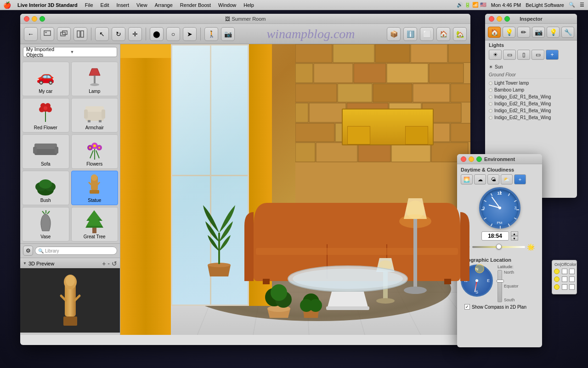 This screenshot has height=368, width=588. Describe the element at coordinates (104, 264) in the screenshot. I see `zoom-in-btn: +` at that location.